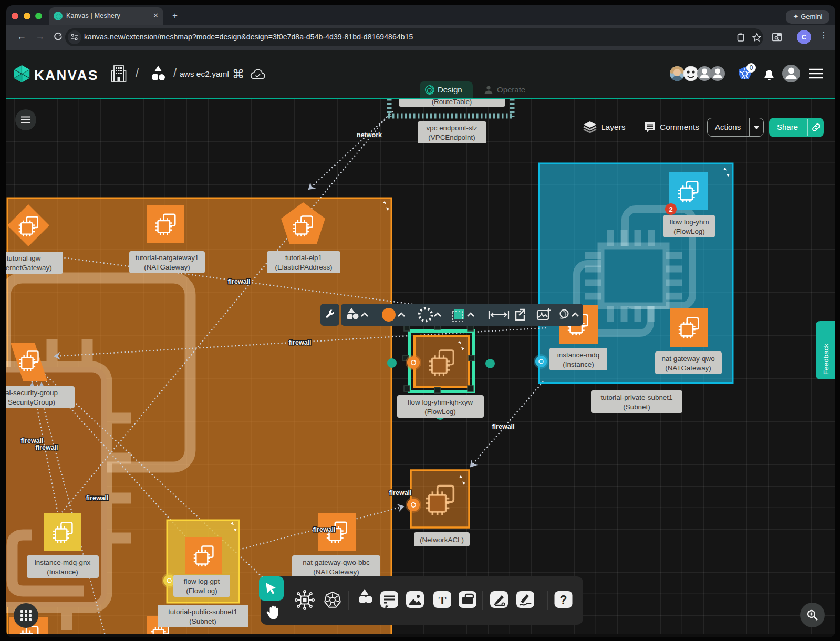 This screenshot has width=840, height=641. Describe the element at coordinates (689, 222) in the screenshot. I see `svg-text: flow log-yhm` at that location.